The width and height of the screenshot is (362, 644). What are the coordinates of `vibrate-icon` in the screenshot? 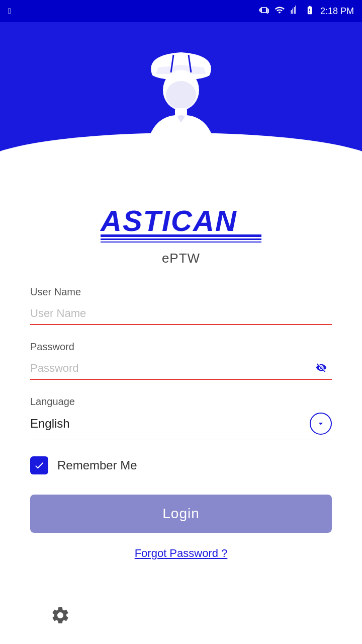 It's located at (264, 11).